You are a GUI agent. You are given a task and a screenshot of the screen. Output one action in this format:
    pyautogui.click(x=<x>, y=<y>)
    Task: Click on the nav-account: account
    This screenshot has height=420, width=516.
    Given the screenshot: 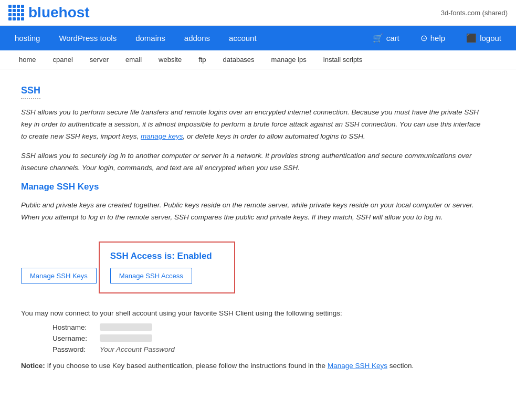 What is the action you would take?
    pyautogui.click(x=243, y=38)
    